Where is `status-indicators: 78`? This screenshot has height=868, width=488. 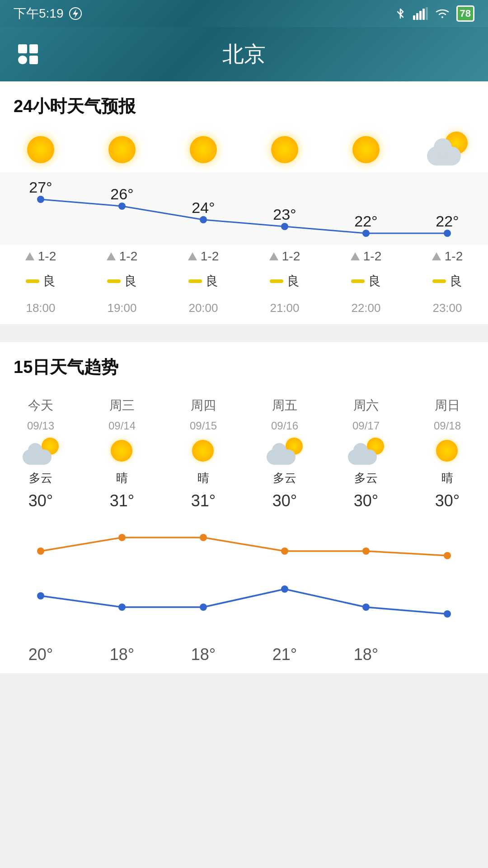 status-indicators: 78 is located at coordinates (434, 14).